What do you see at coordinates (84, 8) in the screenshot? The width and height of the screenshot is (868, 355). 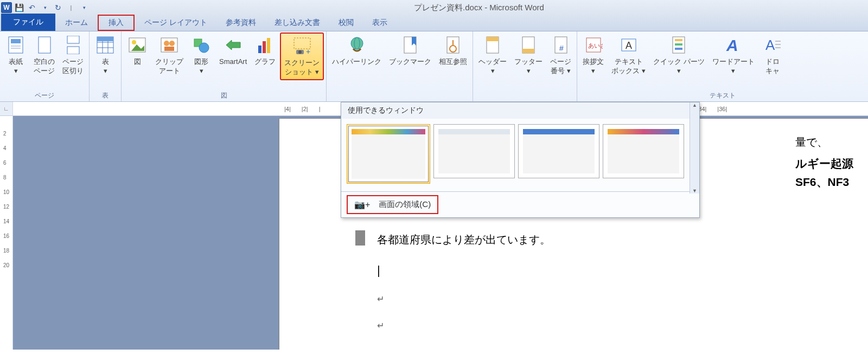 I see `qat-customize-icon: ▾` at bounding box center [84, 8].